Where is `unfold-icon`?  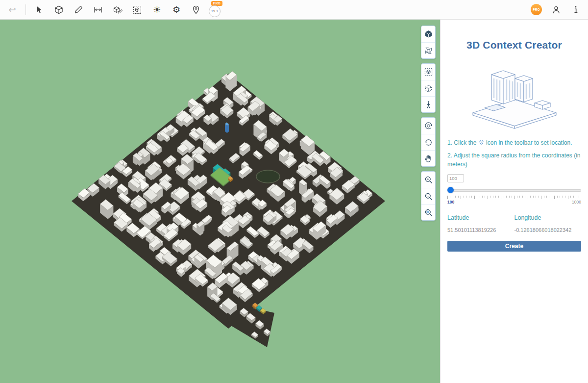
unfold-icon is located at coordinates (428, 51).